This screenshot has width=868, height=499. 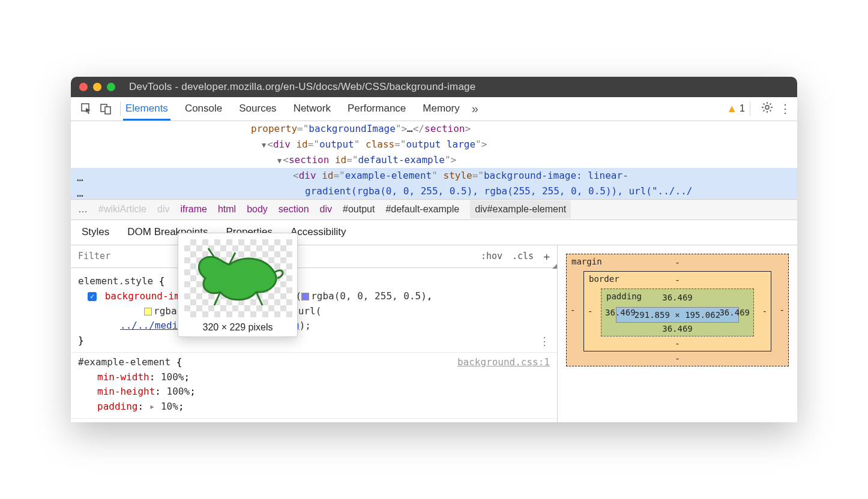 I want to click on titlebar: DevTools - developer.mozilla.org/en-US/d…, so click(x=434, y=87).